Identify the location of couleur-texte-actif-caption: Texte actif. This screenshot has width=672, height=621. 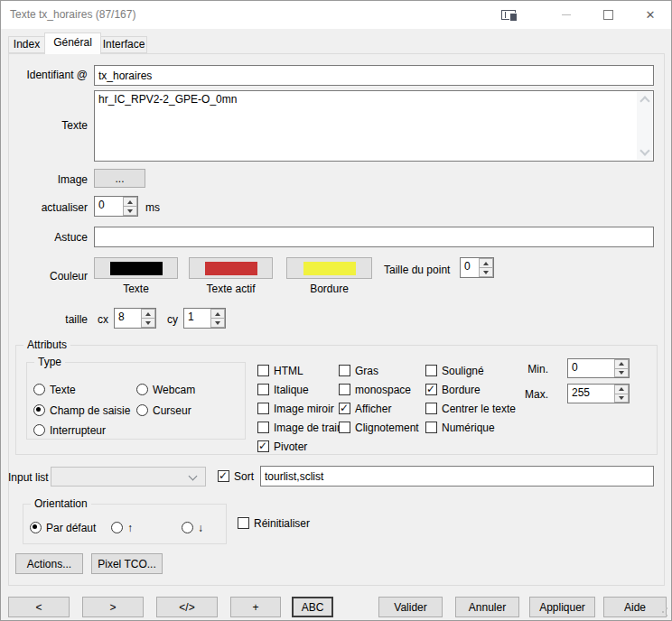
(231, 289).